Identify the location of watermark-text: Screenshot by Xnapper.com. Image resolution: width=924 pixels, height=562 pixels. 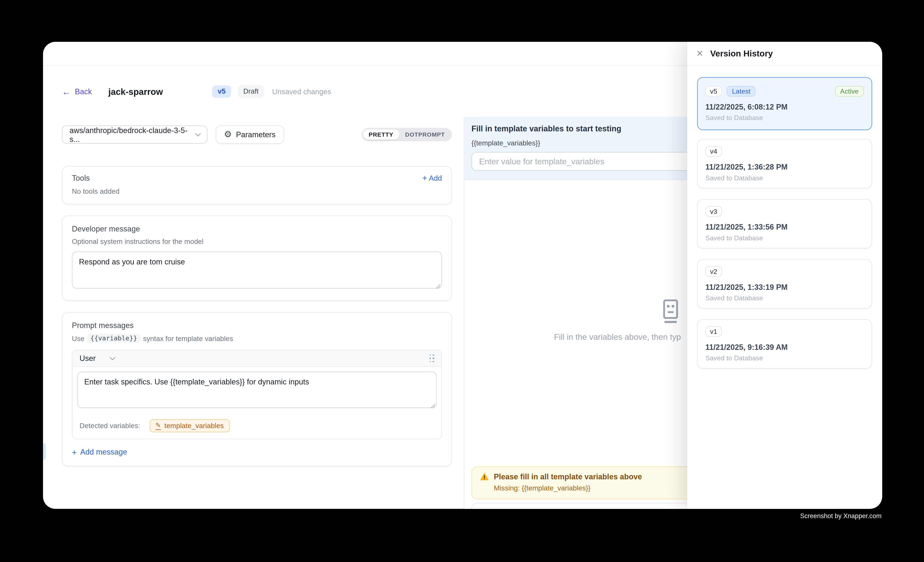
(841, 516).